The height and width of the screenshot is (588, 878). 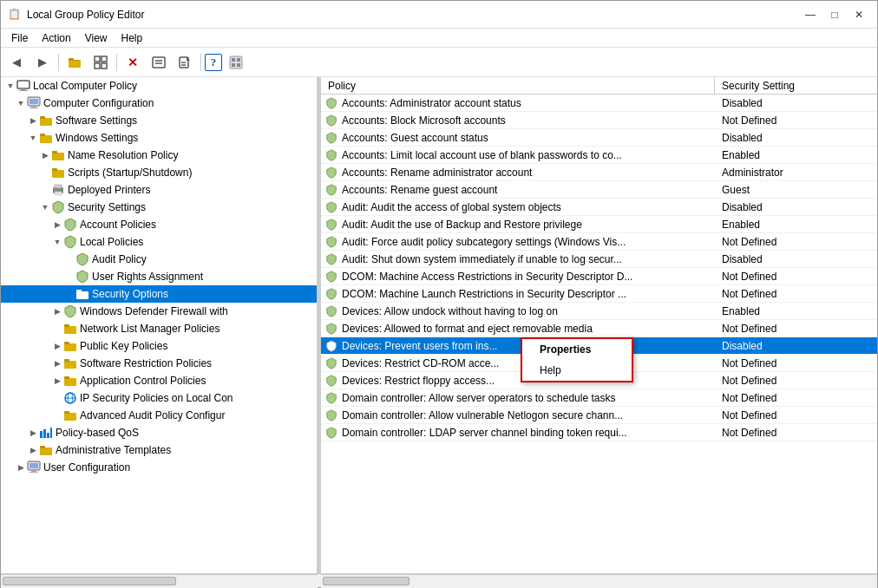 What do you see at coordinates (159, 259) in the screenshot?
I see `tree-audit-policy: ▶ Audit Policy` at bounding box center [159, 259].